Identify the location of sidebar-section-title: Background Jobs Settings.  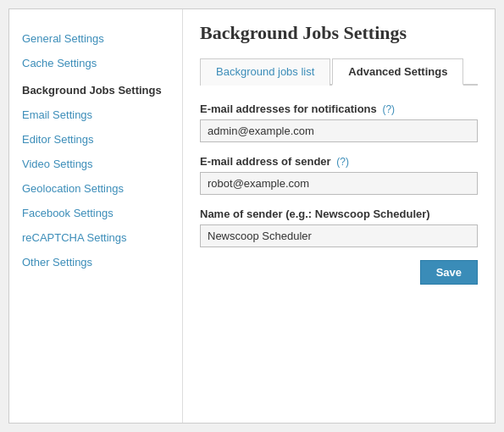
(96, 89).